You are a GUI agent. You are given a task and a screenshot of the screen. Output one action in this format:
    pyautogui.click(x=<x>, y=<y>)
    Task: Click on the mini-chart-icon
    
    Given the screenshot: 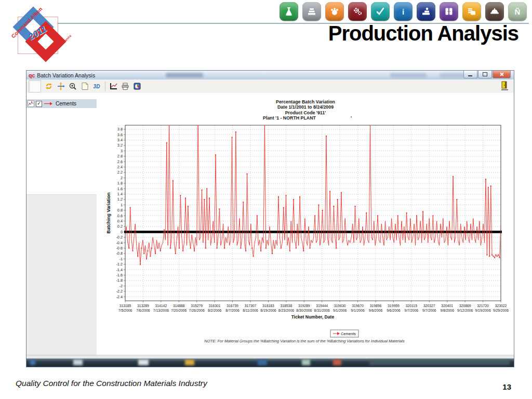 What is the action you would take?
    pyautogui.click(x=31, y=104)
    